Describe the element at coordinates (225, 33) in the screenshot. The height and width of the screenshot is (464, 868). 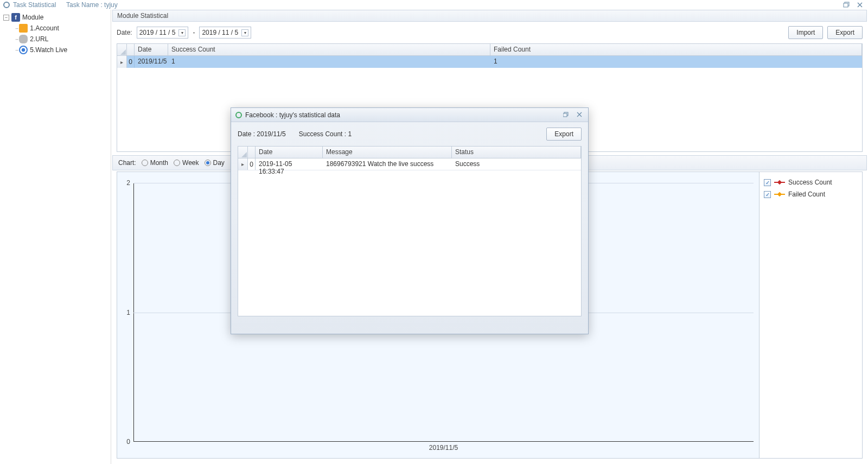
I see `date-to-picker: 2019 / 11 / 5 ▾` at that location.